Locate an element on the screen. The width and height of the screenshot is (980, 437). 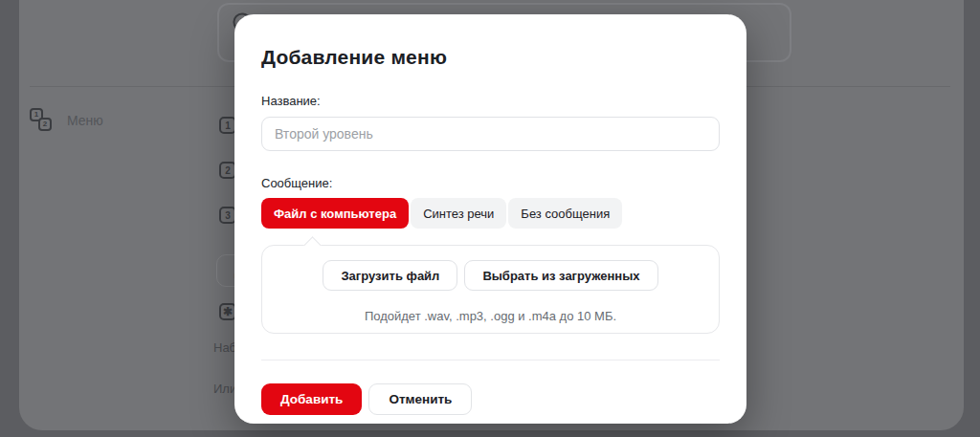
add-button: Добавить is located at coordinates (312, 400).